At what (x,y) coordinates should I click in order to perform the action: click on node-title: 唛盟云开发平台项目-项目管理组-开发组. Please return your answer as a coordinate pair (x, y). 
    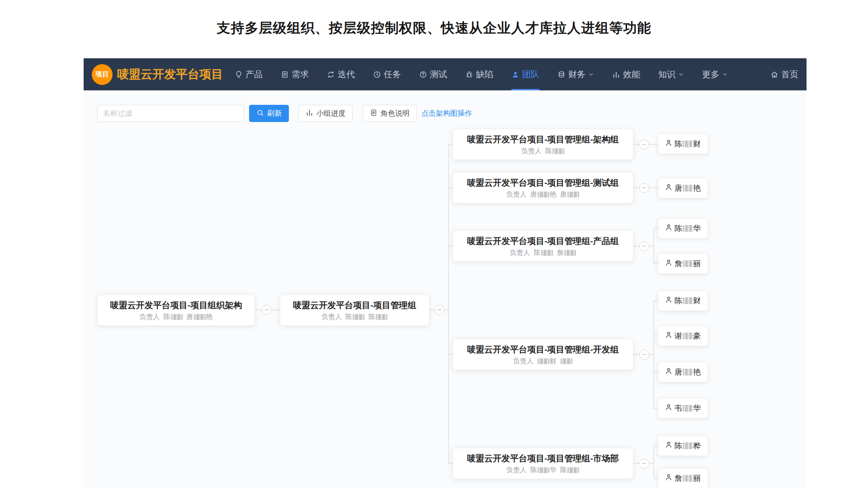
    Looking at the image, I should click on (543, 350).